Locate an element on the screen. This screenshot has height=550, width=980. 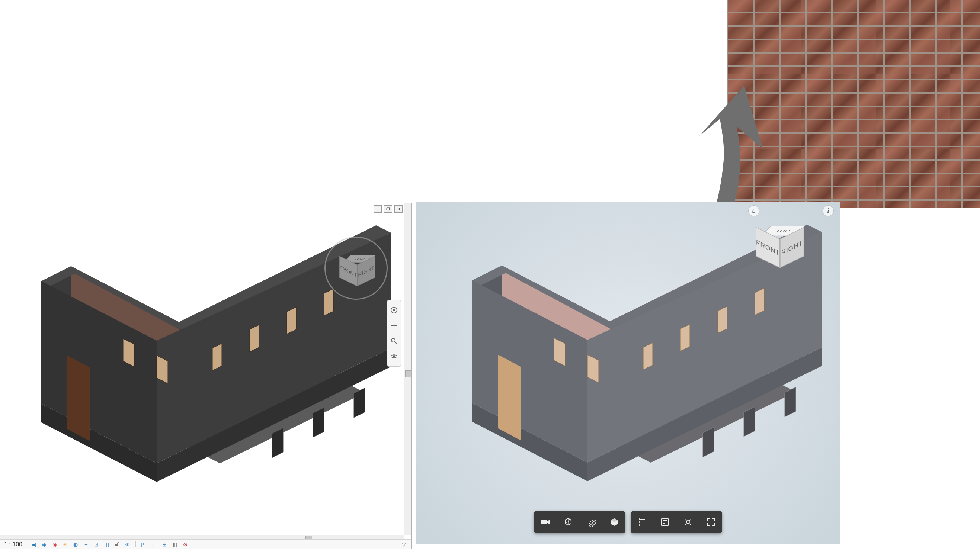
fullscreen-button is located at coordinates (711, 522).